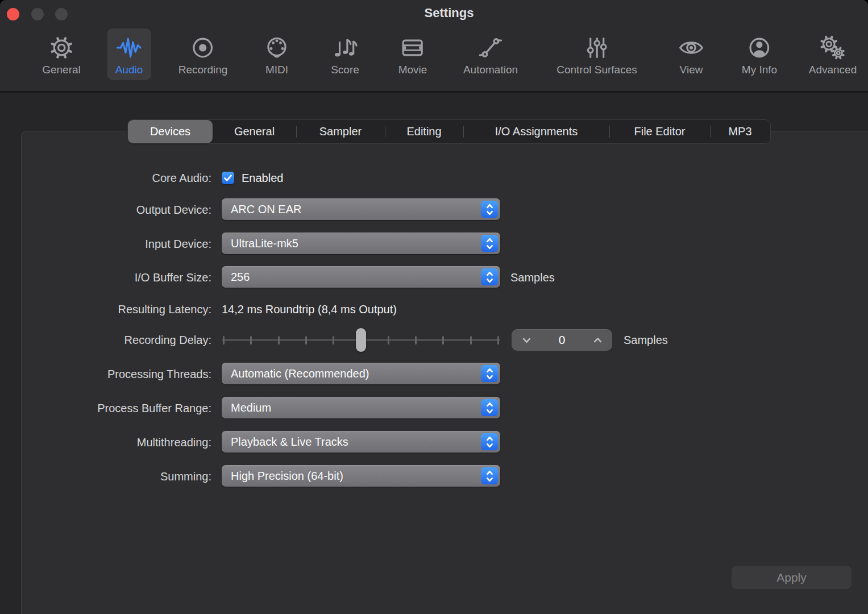  I want to click on output-device-select: ARC ON EAR, so click(361, 209).